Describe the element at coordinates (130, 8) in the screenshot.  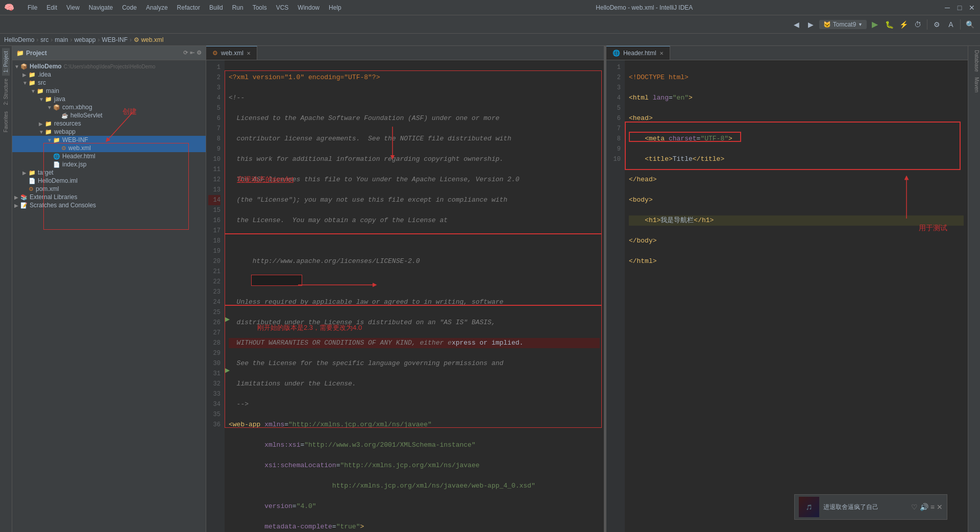
I see `menu-code: Code` at that location.